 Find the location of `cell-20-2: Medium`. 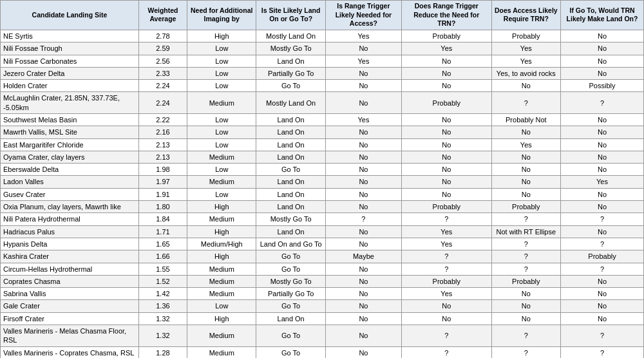

cell-20-2: Medium is located at coordinates (222, 294).